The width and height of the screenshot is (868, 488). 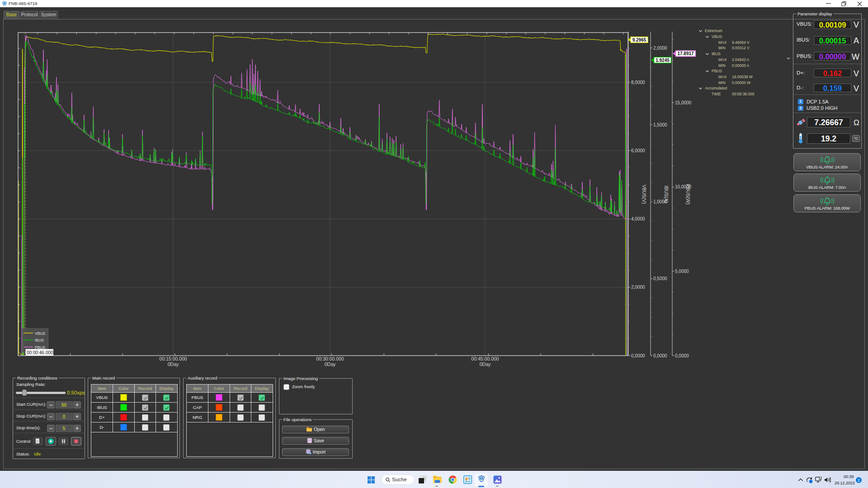 I want to click on svg-text: PBUS, so click(x=40, y=347).